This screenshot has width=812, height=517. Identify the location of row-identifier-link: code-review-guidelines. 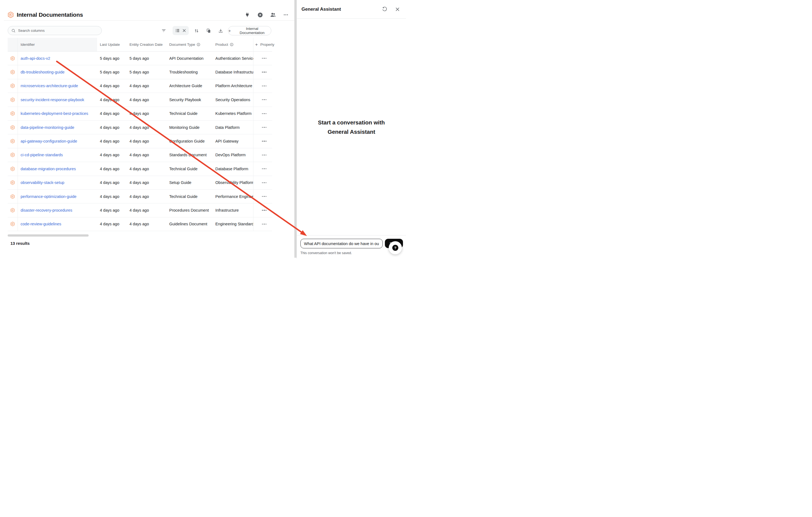
(41, 224).